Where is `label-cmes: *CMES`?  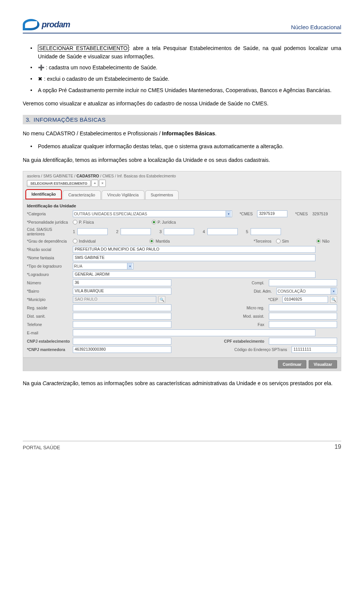 label-cmes: *CMES is located at coordinates (245, 214).